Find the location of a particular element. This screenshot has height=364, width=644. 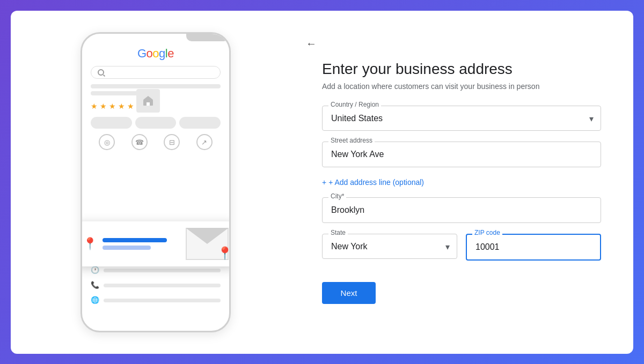

street-field-group: Street address is located at coordinates (462, 154).